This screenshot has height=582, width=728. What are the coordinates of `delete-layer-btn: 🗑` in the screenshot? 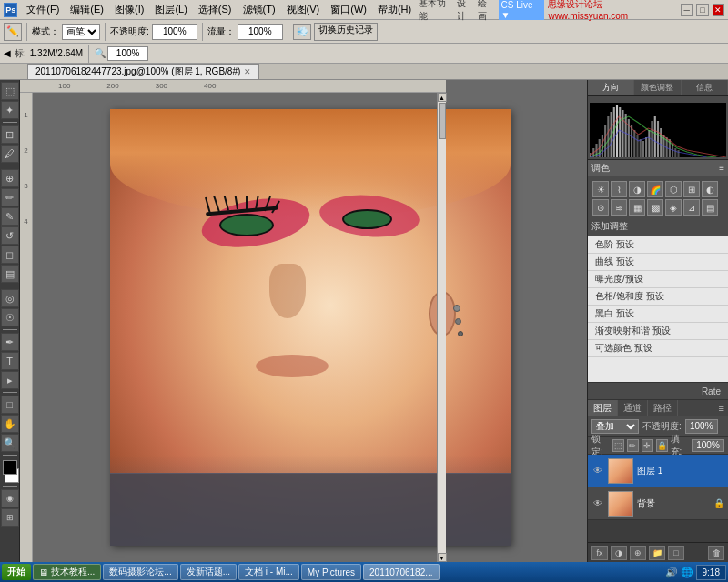 It's located at (716, 553).